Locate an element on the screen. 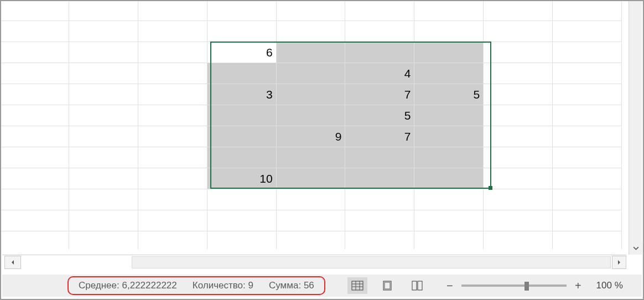  zoom-slider is located at coordinates (514, 286).